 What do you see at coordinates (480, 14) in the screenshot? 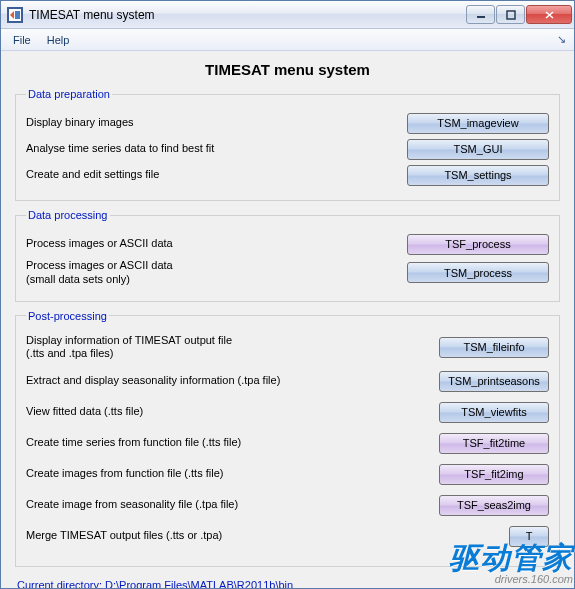
I see `minimize-button` at bounding box center [480, 14].